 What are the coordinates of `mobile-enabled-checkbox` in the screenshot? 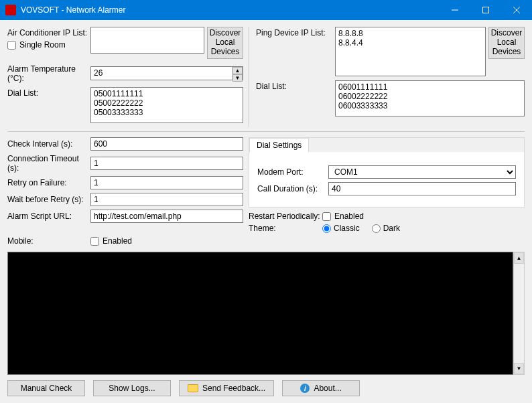 It's located at (95, 241).